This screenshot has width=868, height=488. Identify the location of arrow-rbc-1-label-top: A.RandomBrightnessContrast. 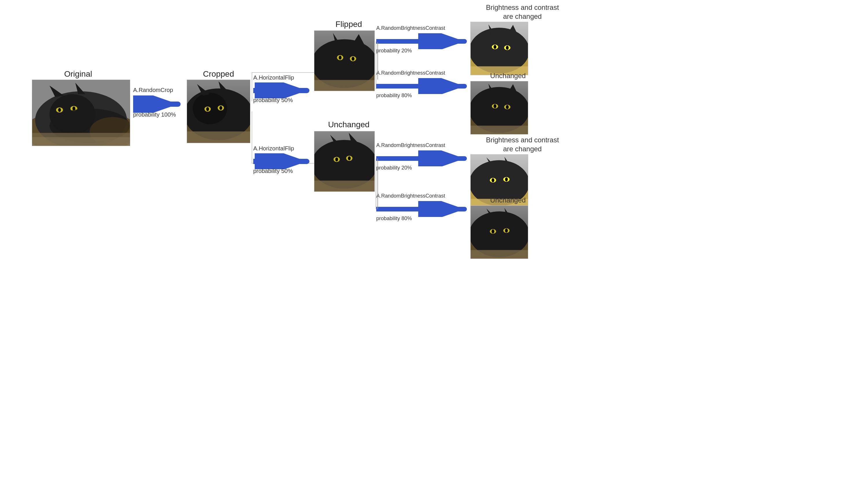
(411, 28).